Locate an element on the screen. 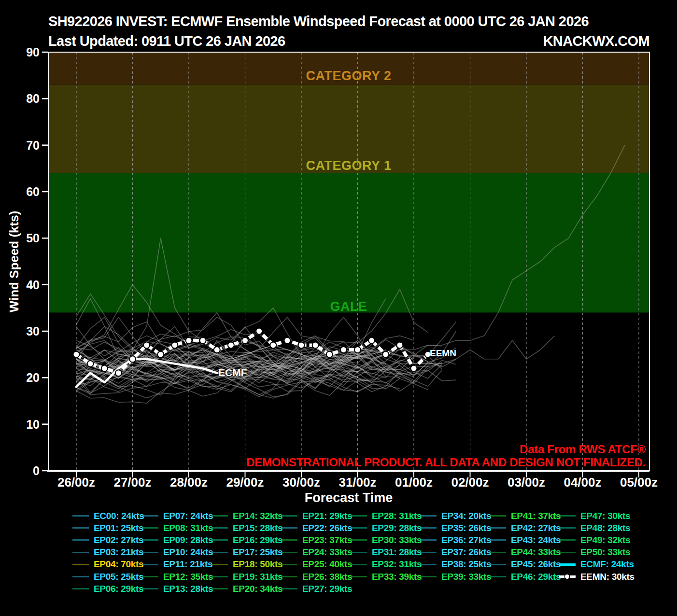  y-tick-70: 70 is located at coordinates (33, 145).